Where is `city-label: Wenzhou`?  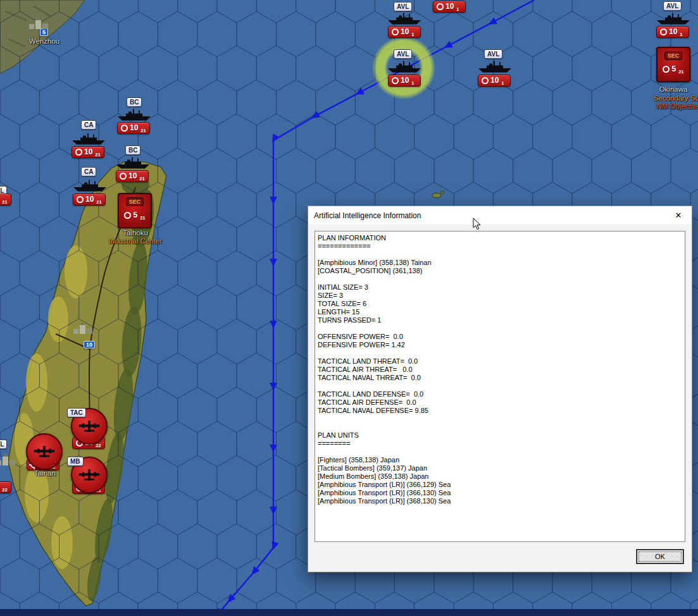 city-label: Wenzhou is located at coordinates (44, 41).